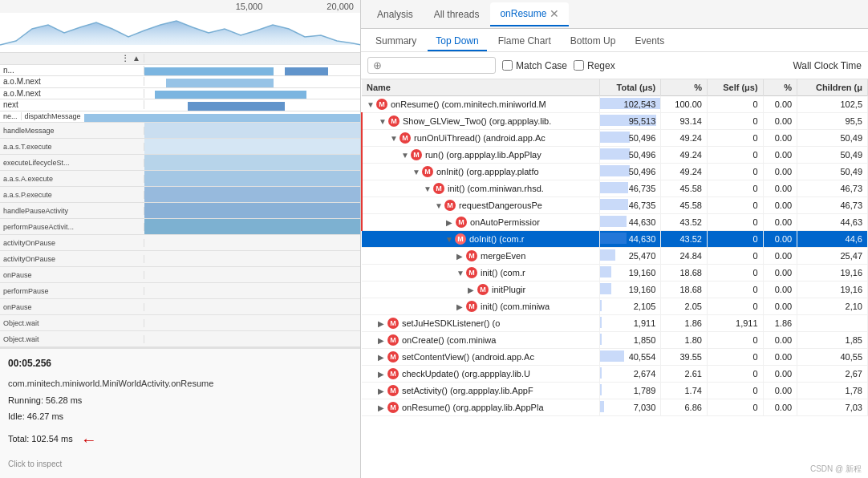 This screenshot has height=478, width=868. Describe the element at coordinates (614, 239) in the screenshot. I see `table-row: ▼ MdoInit() (com.r44,63043.5200.0044,6` at that location.